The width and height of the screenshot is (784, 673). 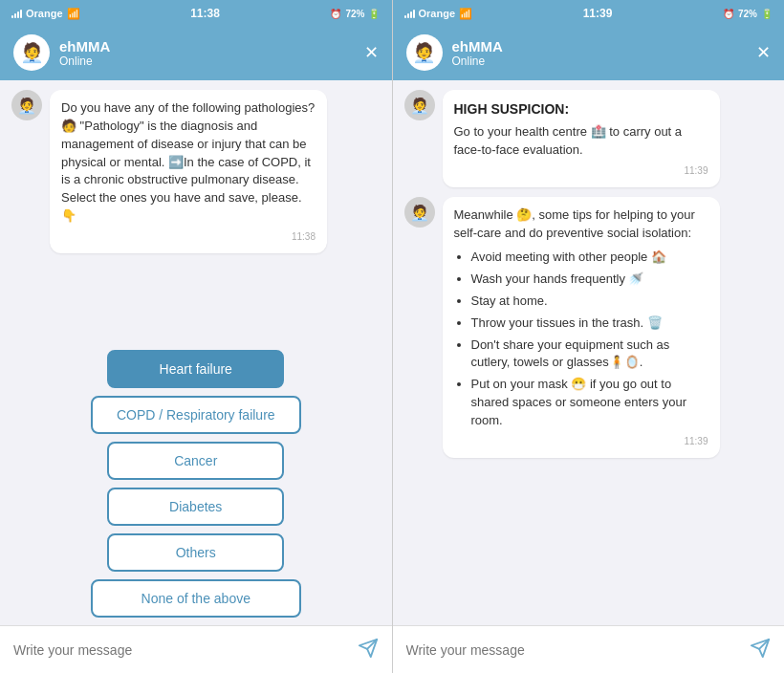 What do you see at coordinates (478, 61) in the screenshot?
I see `bot-status-right: Online` at bounding box center [478, 61].